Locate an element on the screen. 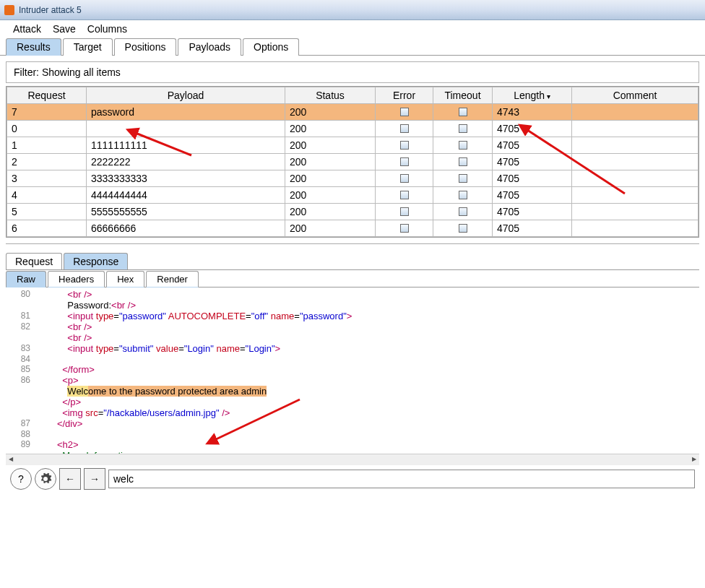  table-row: 7password2004743 is located at coordinates (352, 113).